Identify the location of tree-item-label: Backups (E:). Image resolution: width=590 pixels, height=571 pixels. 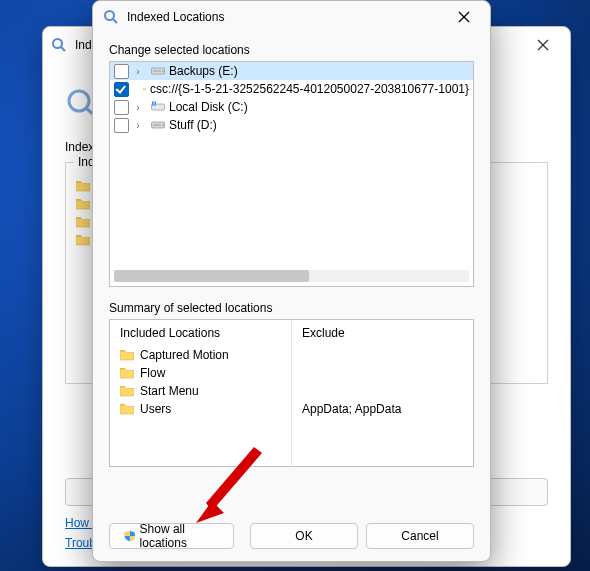
(204, 71).